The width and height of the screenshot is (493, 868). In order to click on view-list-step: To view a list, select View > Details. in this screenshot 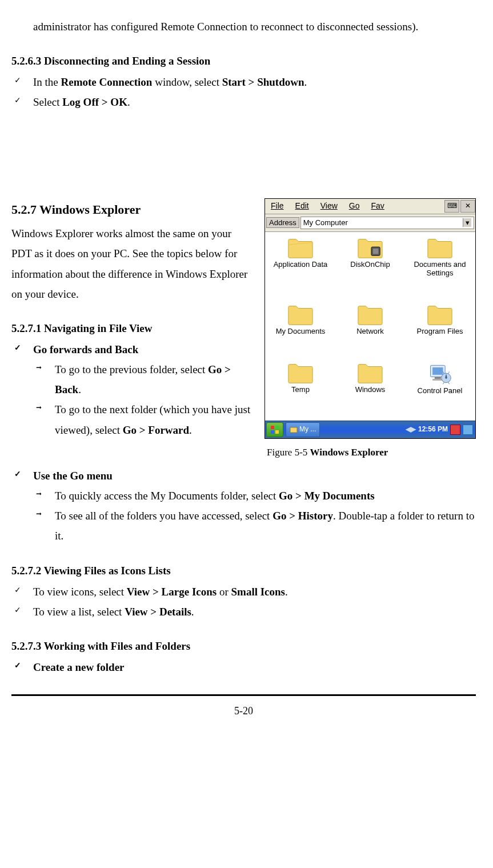, I will do `click(243, 611)`.